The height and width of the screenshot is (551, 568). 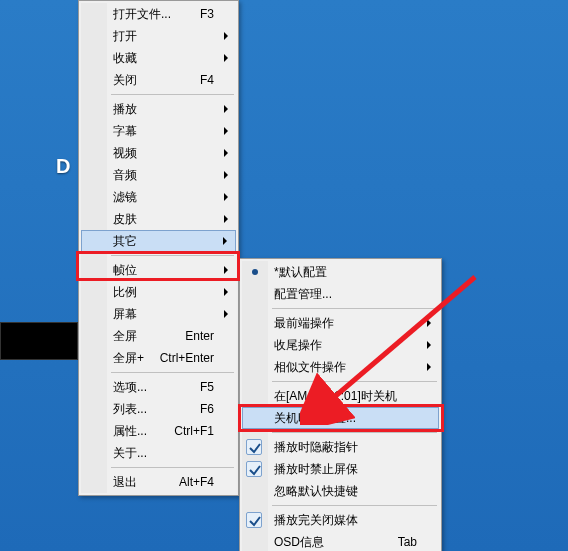 What do you see at coordinates (207, 80) in the screenshot?
I see `menu-shortcut: F4` at bounding box center [207, 80].